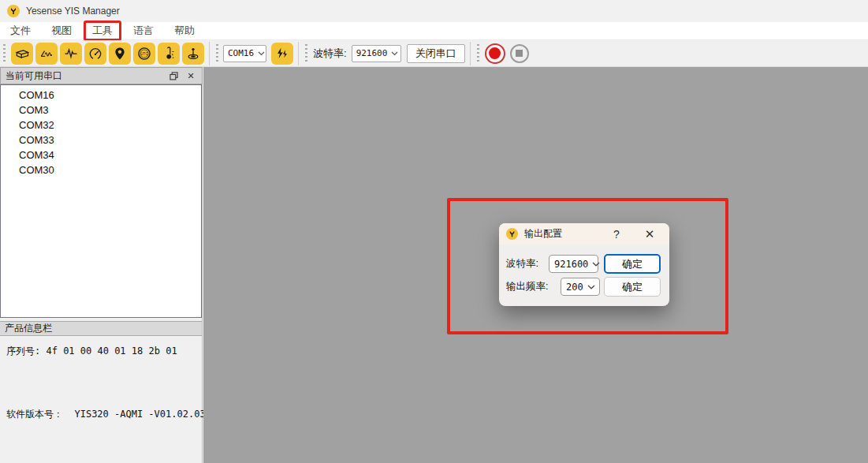  What do you see at coordinates (61, 31) in the screenshot?
I see `menu-item-view: 视图` at bounding box center [61, 31].